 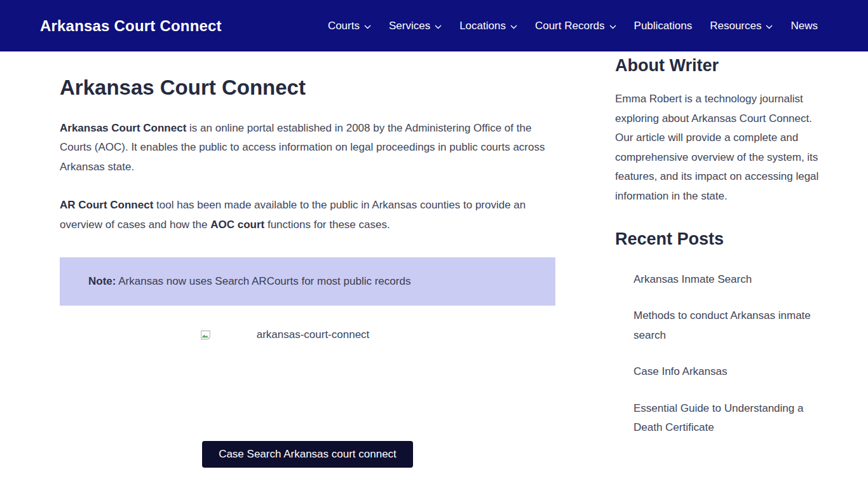 What do you see at coordinates (721, 239) in the screenshot?
I see `recent-posts-heading: Recent Posts` at bounding box center [721, 239].